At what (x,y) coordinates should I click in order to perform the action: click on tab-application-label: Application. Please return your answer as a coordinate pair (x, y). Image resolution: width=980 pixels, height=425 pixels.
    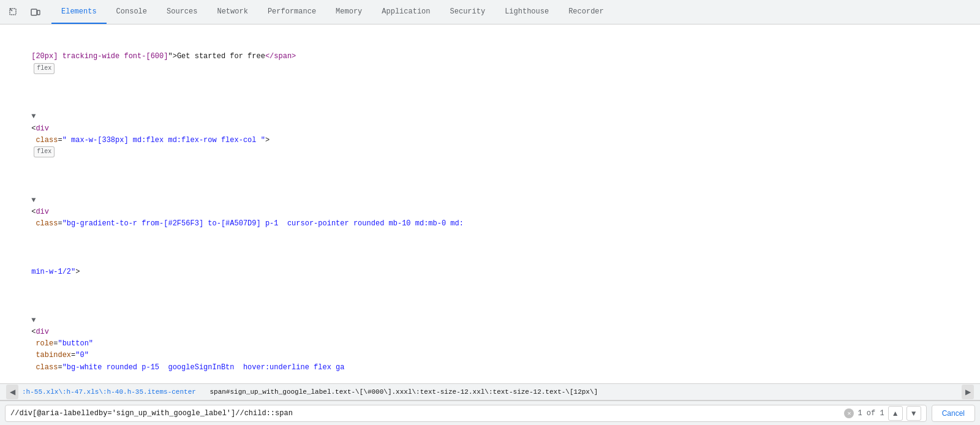
    Looking at the image, I should click on (405, 12).